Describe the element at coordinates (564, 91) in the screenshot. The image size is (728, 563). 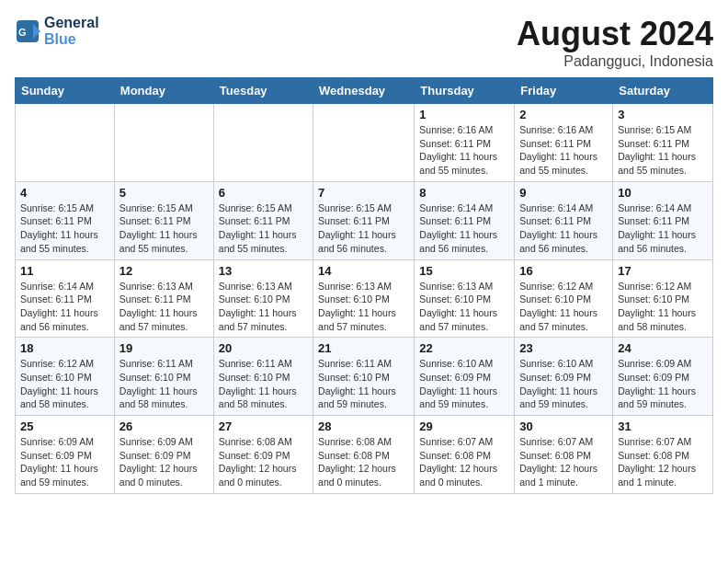
I see `weekday-header: Friday` at that location.